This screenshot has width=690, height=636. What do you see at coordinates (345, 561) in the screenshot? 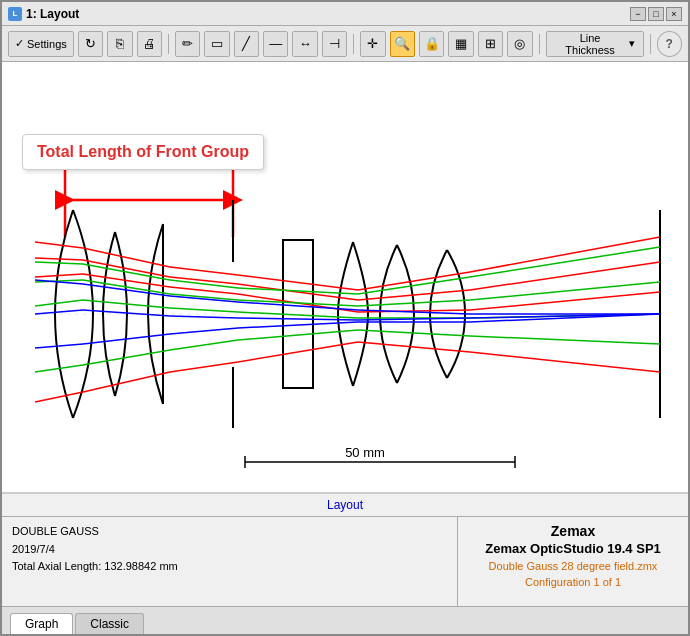
I see `bottom-info: DOUBLE GAUSS 2019/7/4 Total Axial Length…` at bounding box center [345, 561].